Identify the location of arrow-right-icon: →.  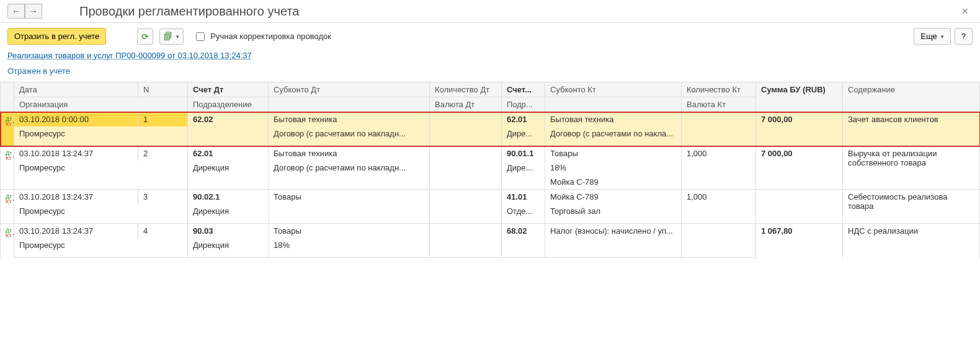
(33, 11).